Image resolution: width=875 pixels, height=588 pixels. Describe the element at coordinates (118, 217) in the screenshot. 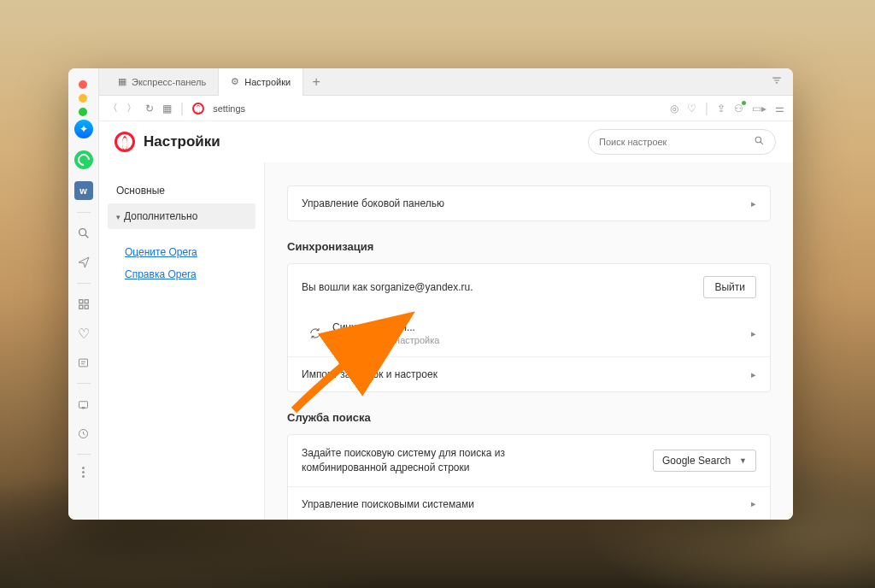

I see `caret-down-icon: ▾` at that location.